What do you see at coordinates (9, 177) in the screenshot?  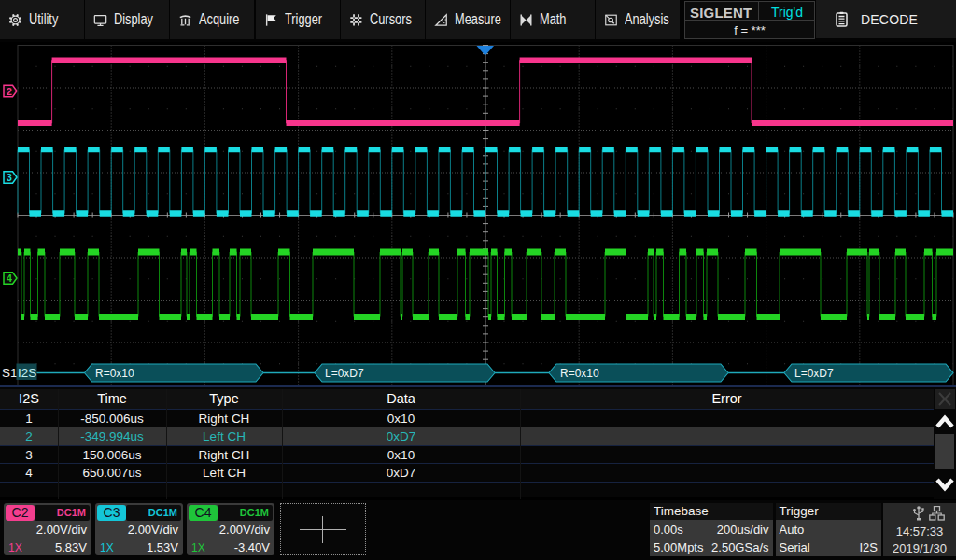 I see `svg-text: 3` at bounding box center [9, 177].